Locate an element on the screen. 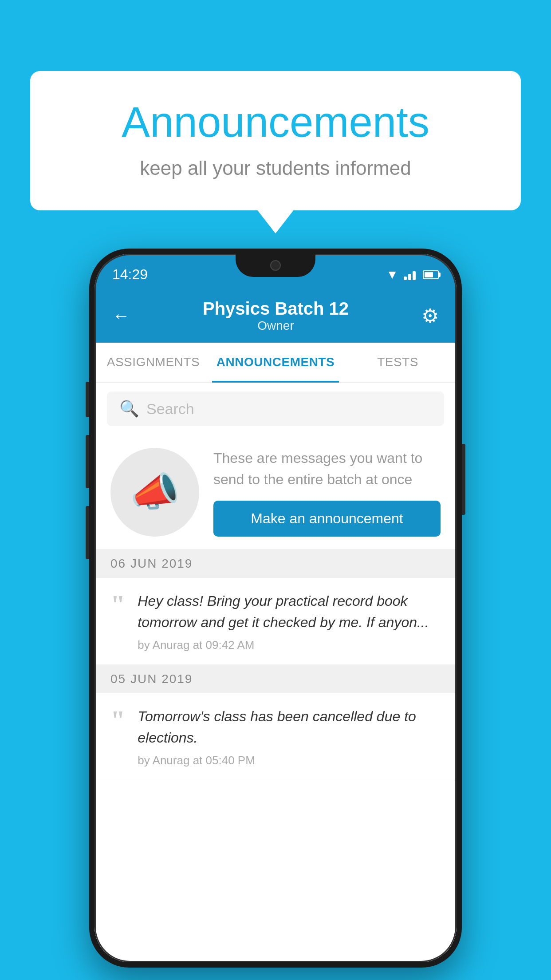 The image size is (551, 980). search-icon: 🔍 is located at coordinates (130, 409).